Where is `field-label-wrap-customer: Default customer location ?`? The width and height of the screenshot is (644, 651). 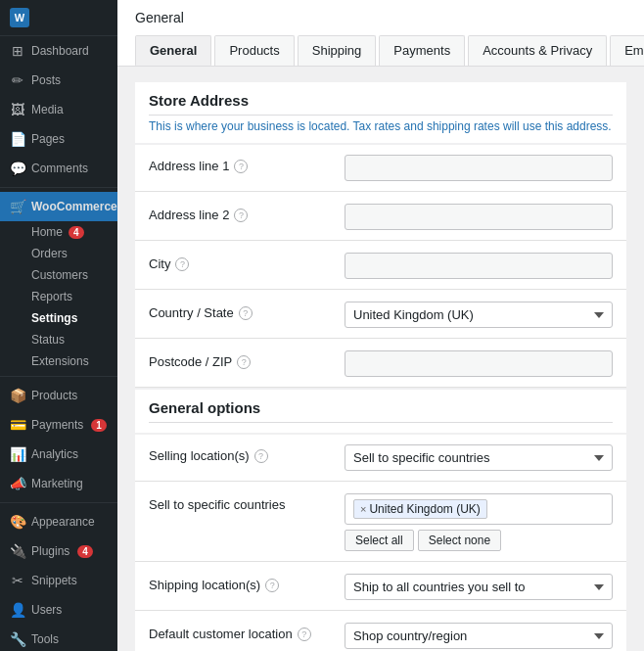 field-label-wrap-customer: Default customer location ? is located at coordinates (247, 632).